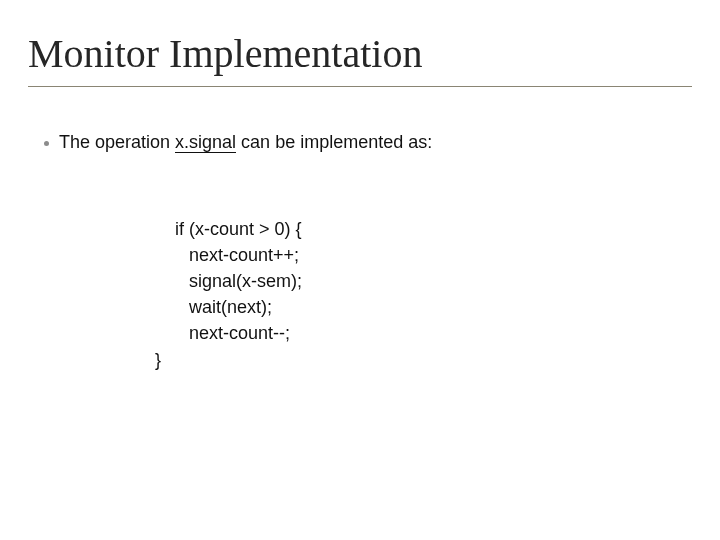 The height and width of the screenshot is (540, 720). I want to click on bullet-prefix: The operation, so click(117, 142).